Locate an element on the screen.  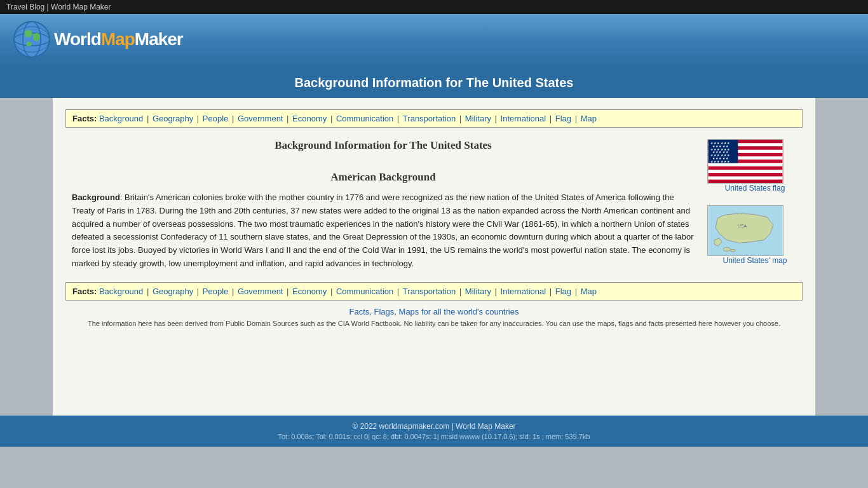
body-text: Background: Britain's American colonies … is located at coordinates (383, 231).